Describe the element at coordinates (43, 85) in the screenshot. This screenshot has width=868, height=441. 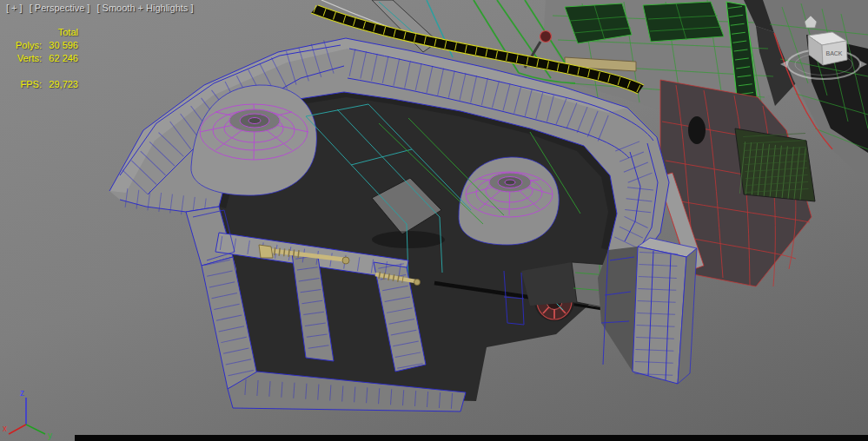
I see `stats-fps-row: FPS: 29,723` at that location.